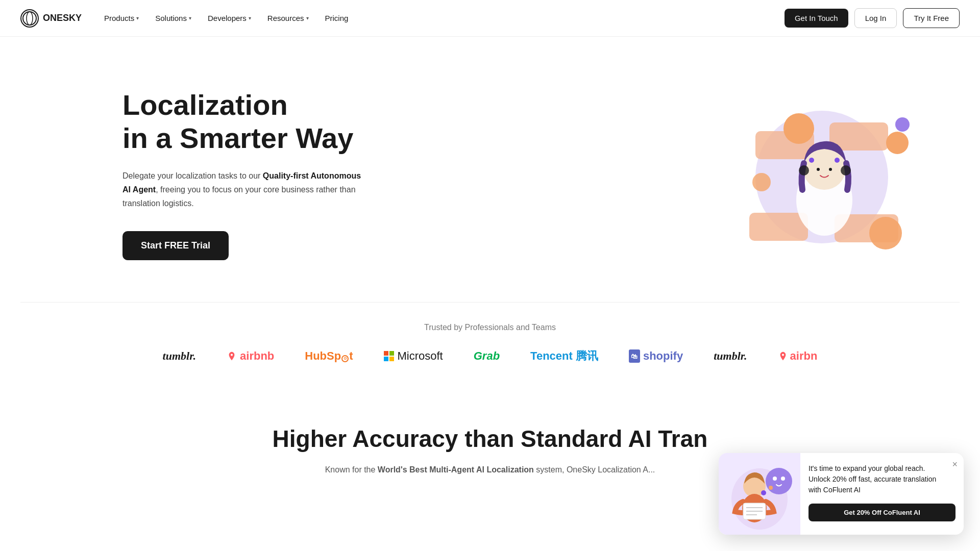 This screenshot has width=980, height=551. Describe the element at coordinates (634, 356) in the screenshot. I see `shopify-bag-icon: 🛍` at that location.